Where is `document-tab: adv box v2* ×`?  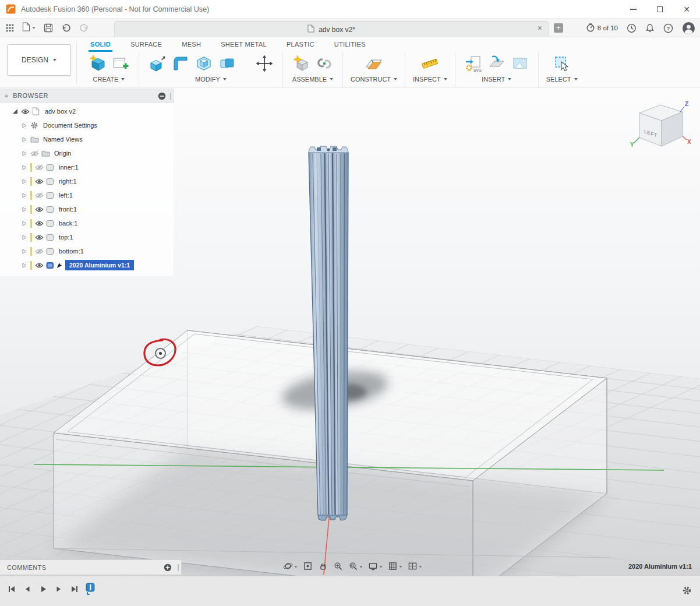 document-tab: adv box v2* × is located at coordinates (331, 29).